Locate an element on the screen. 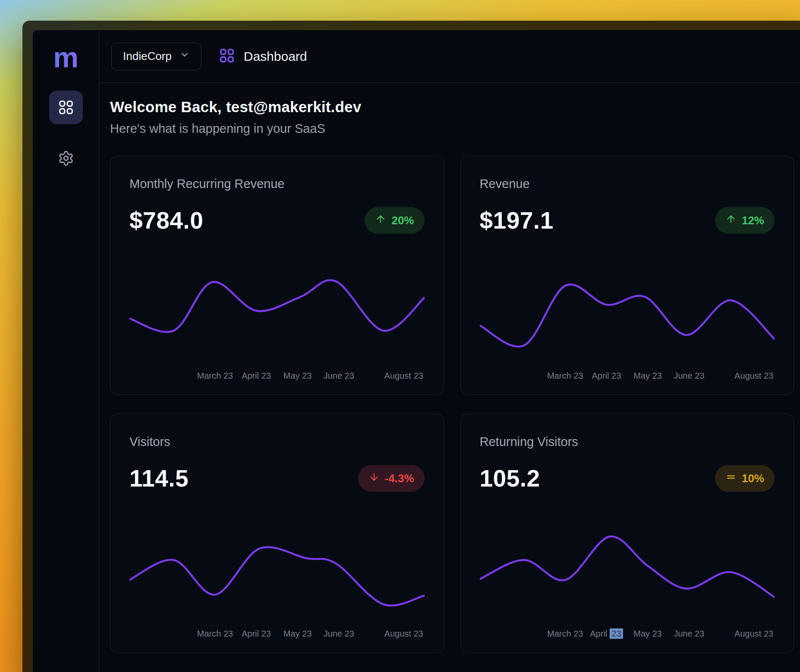 The width and height of the screenshot is (800, 672). card-title: Monthly Recurring Revenue is located at coordinates (277, 184).